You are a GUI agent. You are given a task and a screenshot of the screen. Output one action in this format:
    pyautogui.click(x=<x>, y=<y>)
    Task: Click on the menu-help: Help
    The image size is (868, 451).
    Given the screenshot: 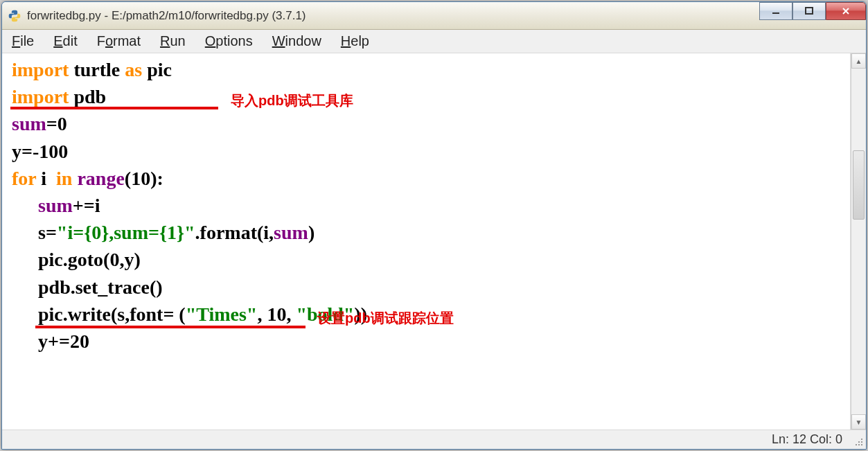 What is the action you would take?
    pyautogui.click(x=355, y=42)
    